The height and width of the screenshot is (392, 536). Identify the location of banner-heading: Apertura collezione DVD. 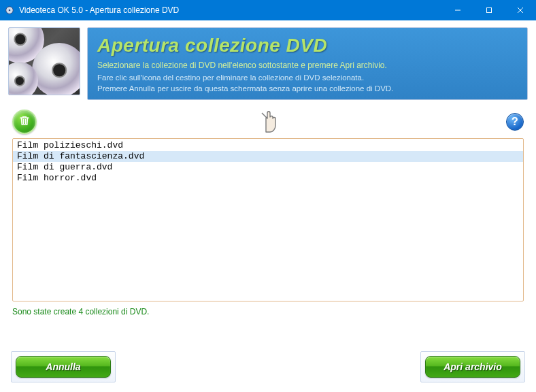
(307, 46).